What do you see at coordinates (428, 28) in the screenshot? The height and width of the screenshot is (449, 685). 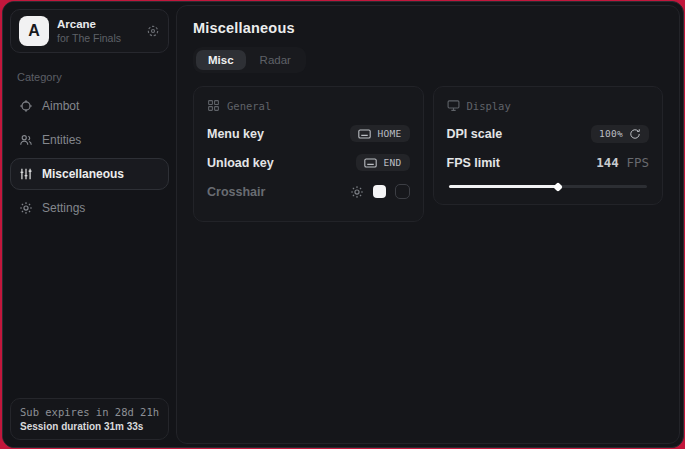 I see `page-title: Miscellaneous` at bounding box center [428, 28].